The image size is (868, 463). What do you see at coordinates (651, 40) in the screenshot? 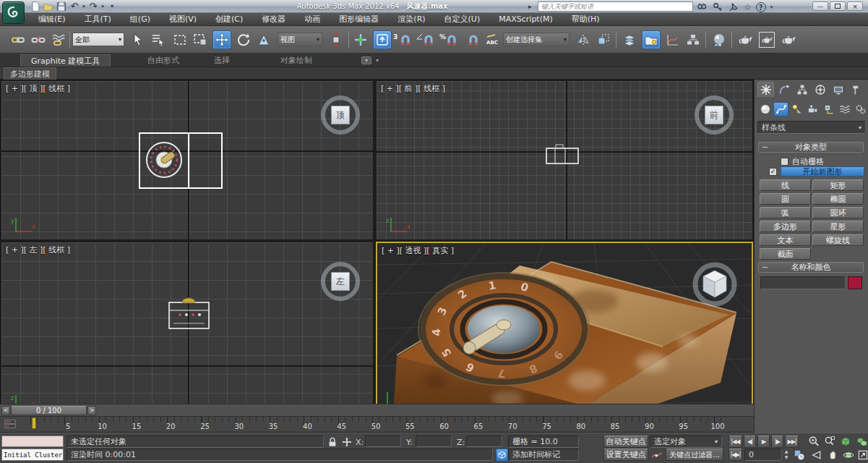
I see `graphite-modeling-tools-toggle-button` at bounding box center [651, 40].